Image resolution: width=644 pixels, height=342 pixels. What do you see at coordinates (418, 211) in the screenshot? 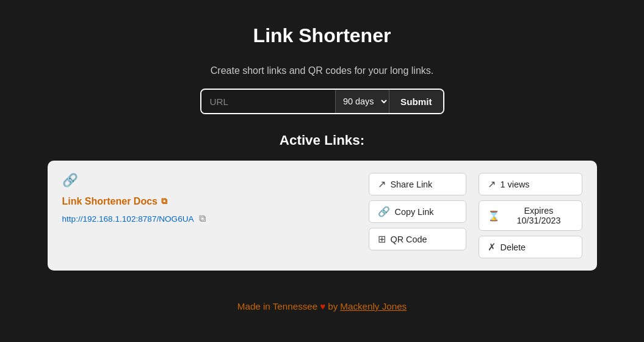
I see `copy-link-button: 🔗 Copy Link` at bounding box center [418, 211].